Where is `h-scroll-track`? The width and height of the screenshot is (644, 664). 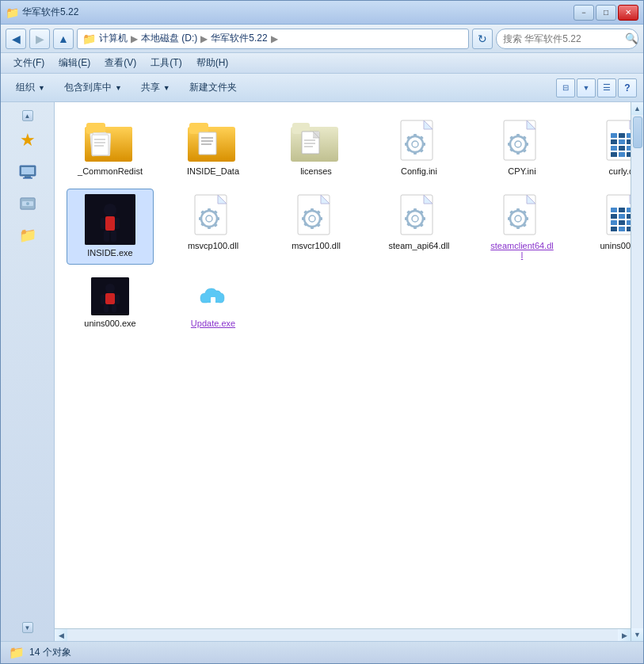 h-scroll-track is located at coordinates (342, 635).